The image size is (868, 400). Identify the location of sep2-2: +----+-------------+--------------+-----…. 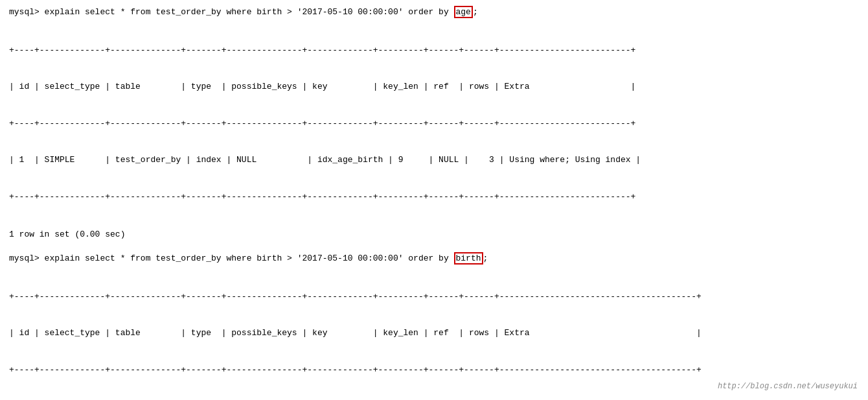
(434, 371).